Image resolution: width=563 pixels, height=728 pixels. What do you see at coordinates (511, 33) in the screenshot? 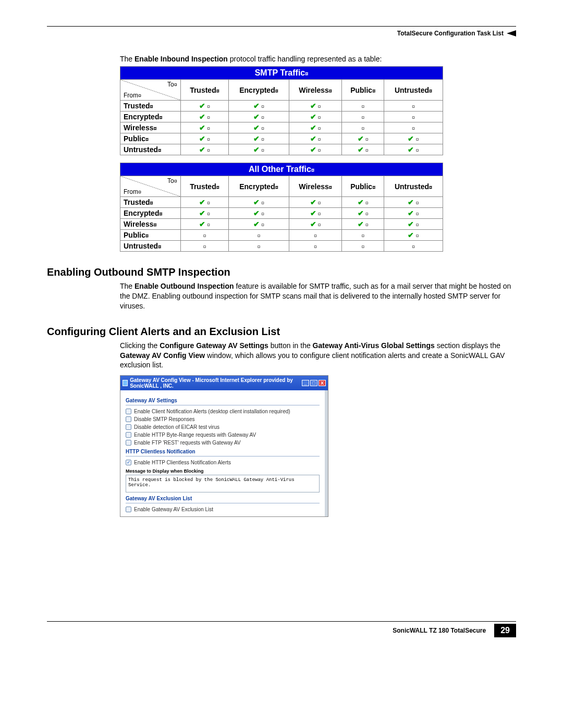
I see `header-arrow-icon` at bounding box center [511, 33].